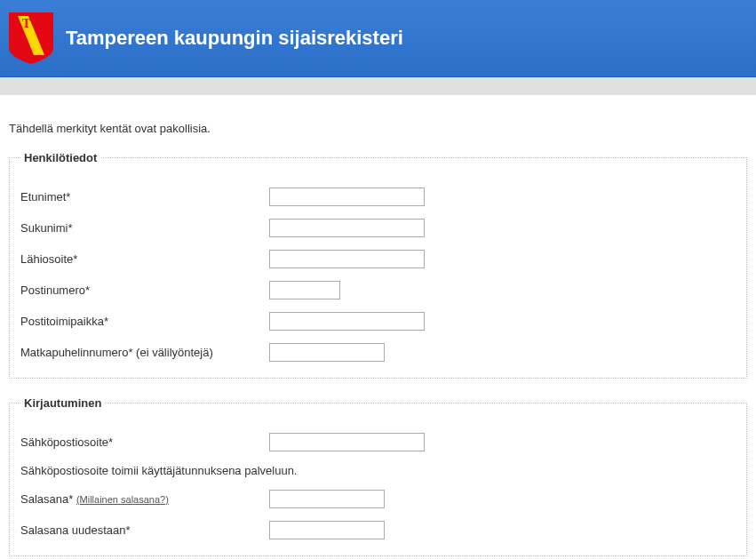 Image resolution: width=756 pixels, height=559 pixels. What do you see at coordinates (305, 290) in the screenshot?
I see `postalcode-input` at bounding box center [305, 290].